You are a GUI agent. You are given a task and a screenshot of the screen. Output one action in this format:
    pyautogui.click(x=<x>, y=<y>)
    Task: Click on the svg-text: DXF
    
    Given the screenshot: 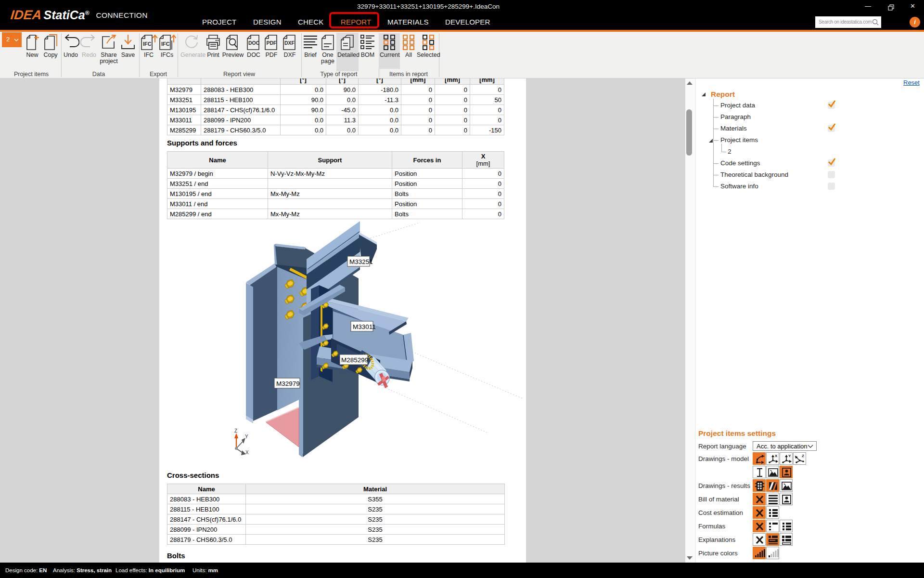 What is the action you would take?
    pyautogui.click(x=290, y=43)
    